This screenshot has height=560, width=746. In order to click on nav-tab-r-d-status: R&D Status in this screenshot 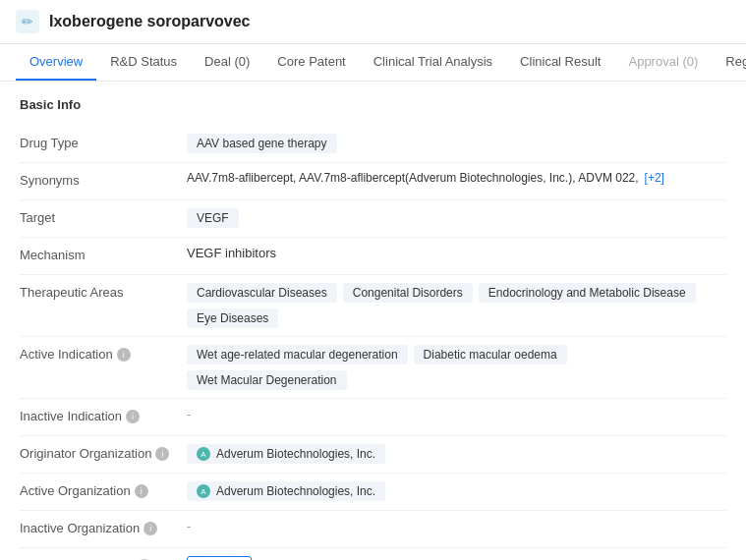, I will do `click(143, 63)`.